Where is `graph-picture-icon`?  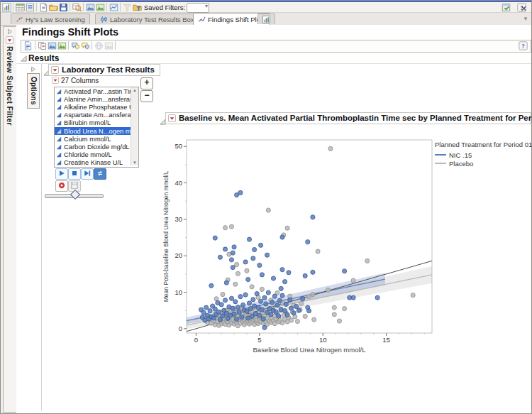 graph-picture-icon is located at coordinates (113, 7).